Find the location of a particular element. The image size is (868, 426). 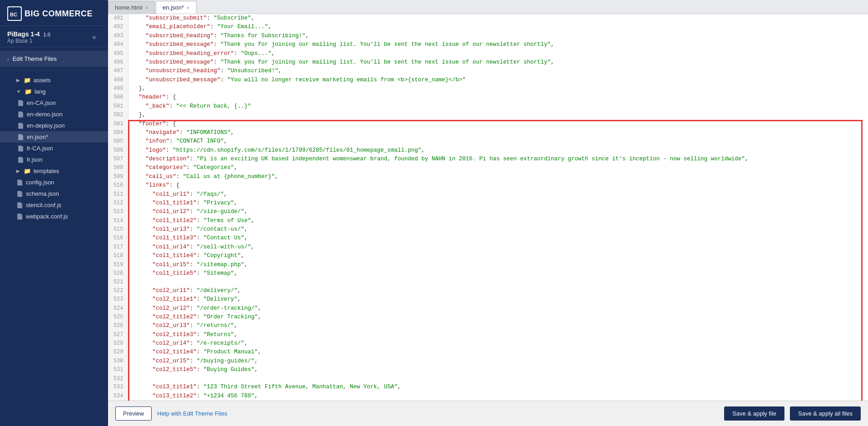

line-number: 519 is located at coordinates (118, 265).